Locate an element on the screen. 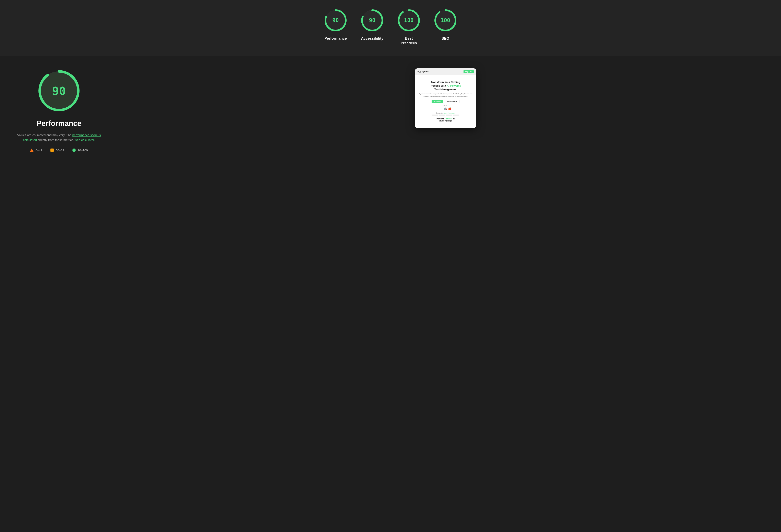 The width and height of the screenshot is (781, 532). score-description: Values are estimated and may vary. The p… is located at coordinates (59, 138).